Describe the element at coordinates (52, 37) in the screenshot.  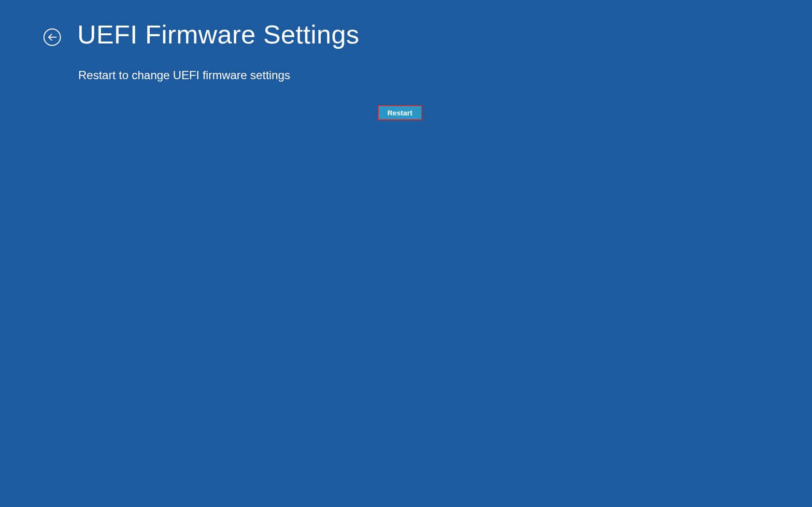
I see `back-arrow-icon` at that location.